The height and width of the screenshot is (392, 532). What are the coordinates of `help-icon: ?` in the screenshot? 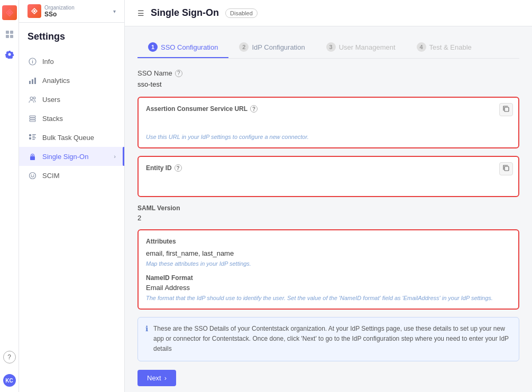 It's located at (10, 357).